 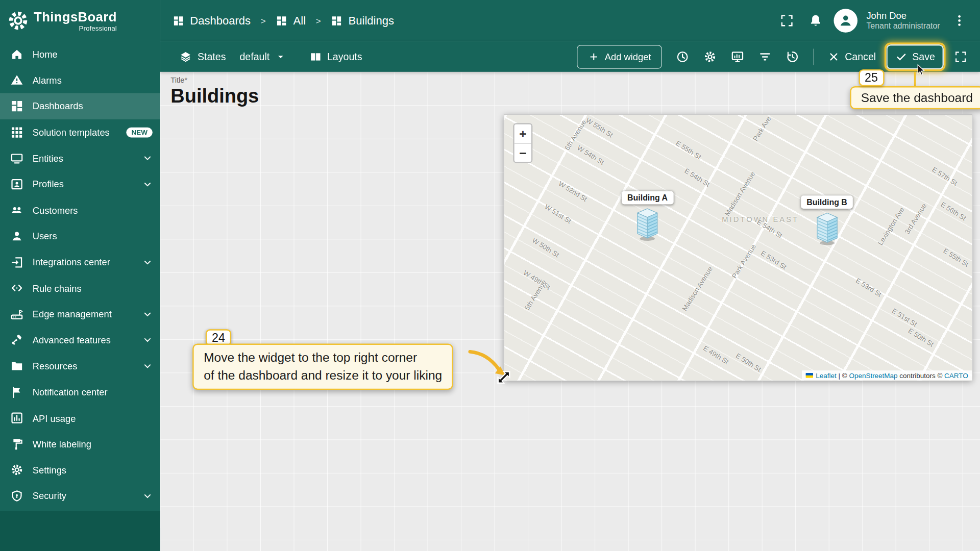 What do you see at coordinates (827, 221) in the screenshot?
I see `map-marker: Building B` at bounding box center [827, 221].